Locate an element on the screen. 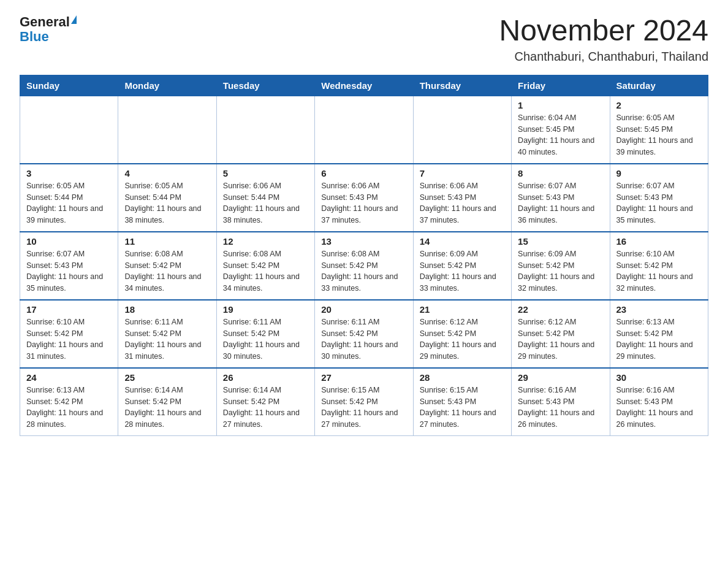  calendar-cell: 23Sunrise: 6:13 AM Sunset: 5:42 PM Dayli… is located at coordinates (659, 334).